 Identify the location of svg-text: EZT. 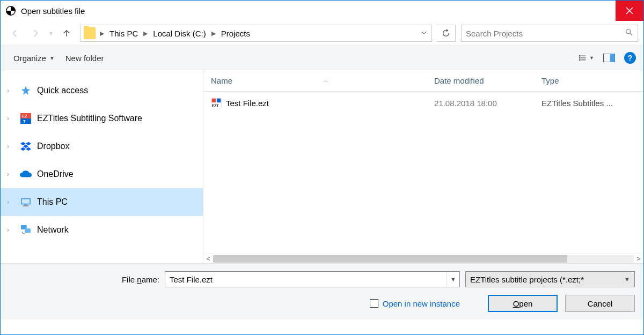
(216, 106).